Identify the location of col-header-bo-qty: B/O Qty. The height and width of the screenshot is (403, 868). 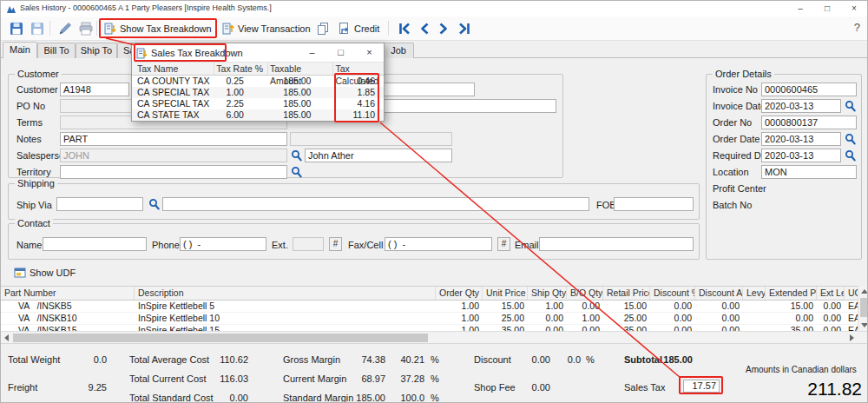
(585, 294).